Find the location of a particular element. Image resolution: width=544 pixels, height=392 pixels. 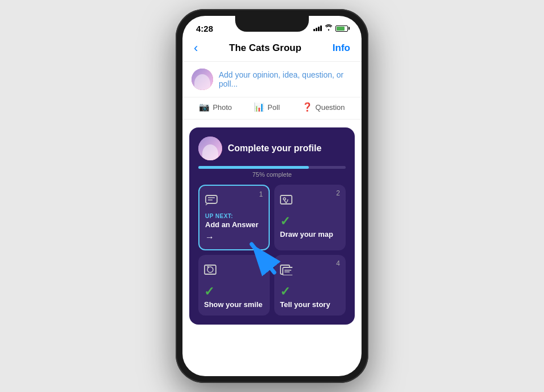

status-icons is located at coordinates (331, 28).